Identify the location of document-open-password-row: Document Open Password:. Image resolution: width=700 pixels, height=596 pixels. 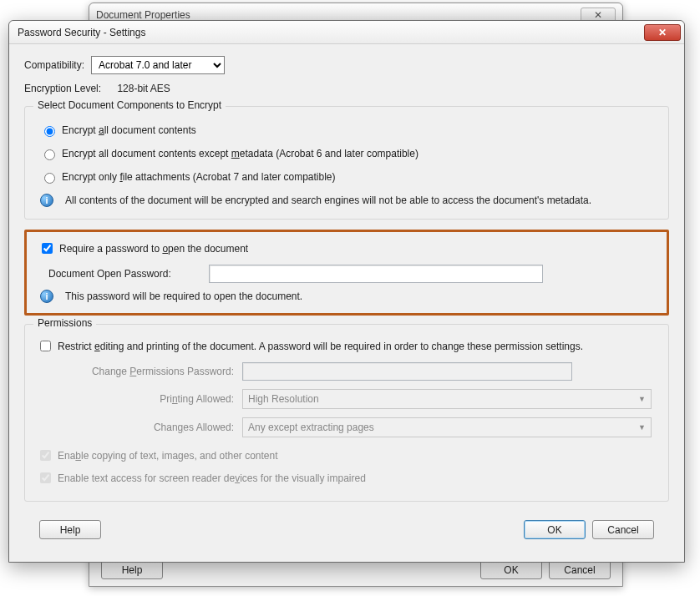
(352, 274).